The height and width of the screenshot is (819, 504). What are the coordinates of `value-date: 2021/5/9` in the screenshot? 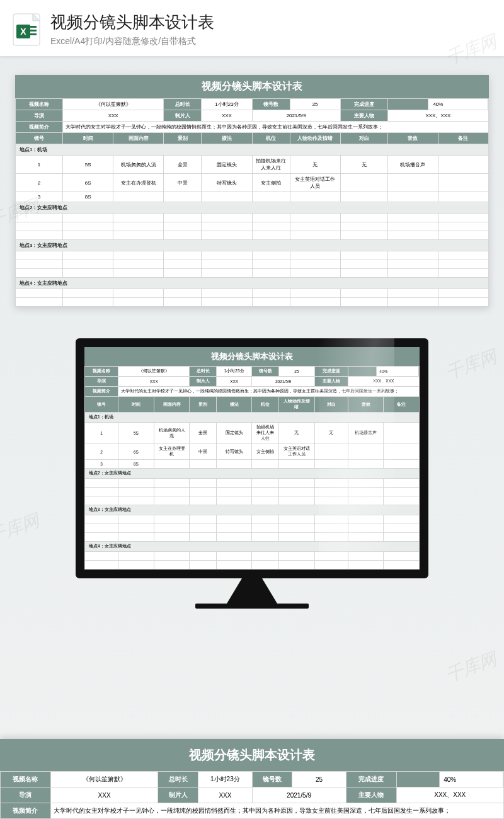 It's located at (296, 116).